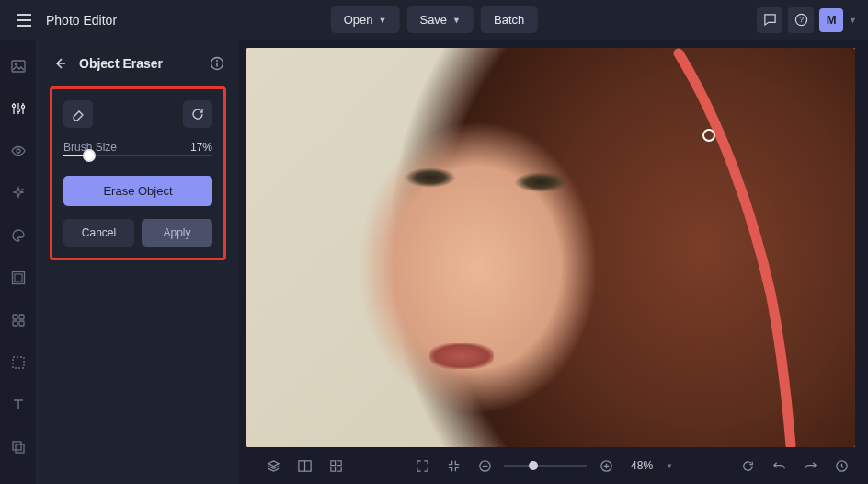  What do you see at coordinates (18, 405) in the screenshot?
I see `text-icon` at bounding box center [18, 405].